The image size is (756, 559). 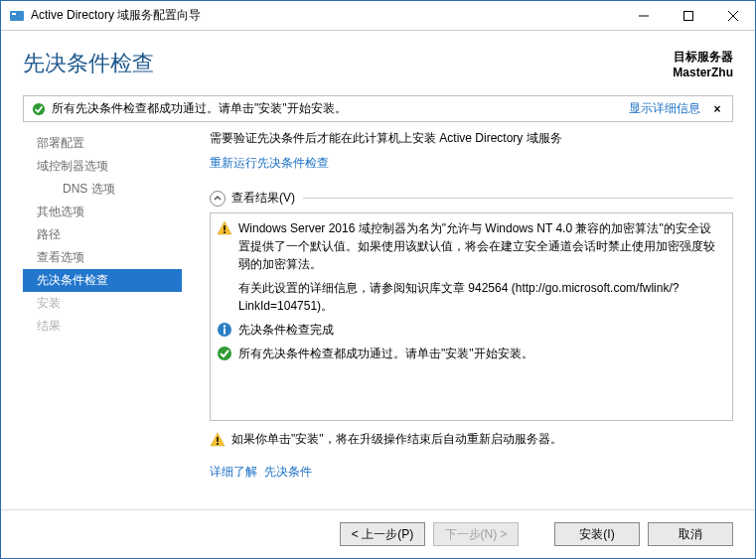 What do you see at coordinates (536, 534) in the screenshot?
I see `spacer` at bounding box center [536, 534].